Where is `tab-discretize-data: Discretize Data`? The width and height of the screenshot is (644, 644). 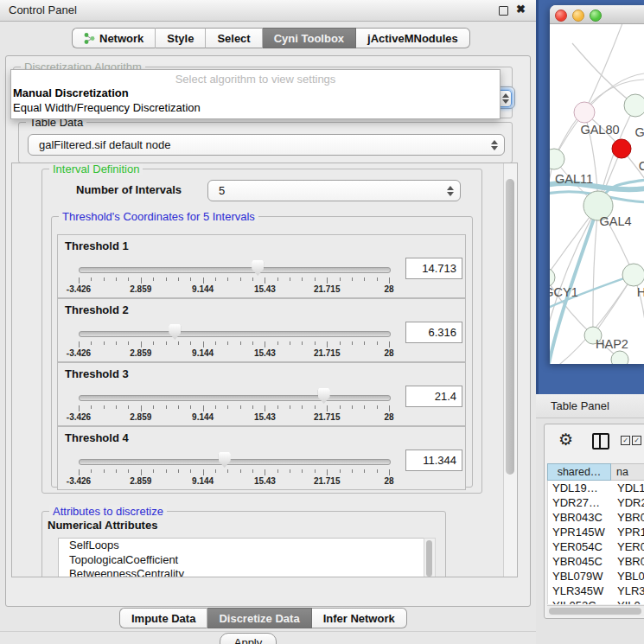
tab-discretize-data: Discretize Data is located at coordinates (259, 618).